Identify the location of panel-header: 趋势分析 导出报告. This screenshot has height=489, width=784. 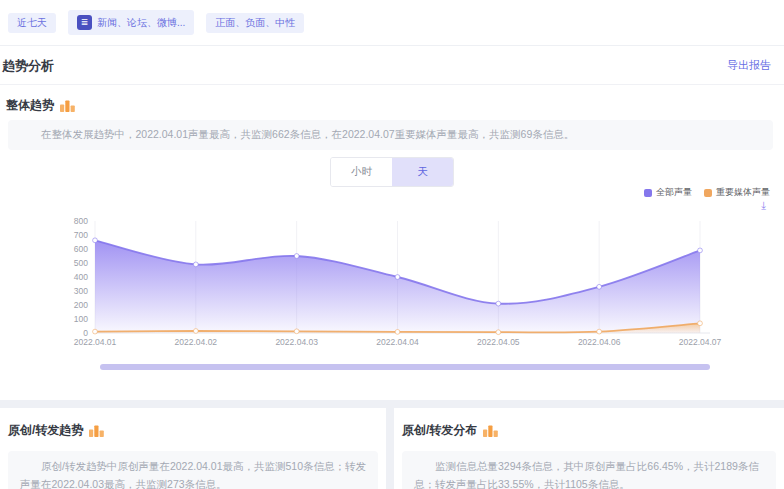
(392, 66).